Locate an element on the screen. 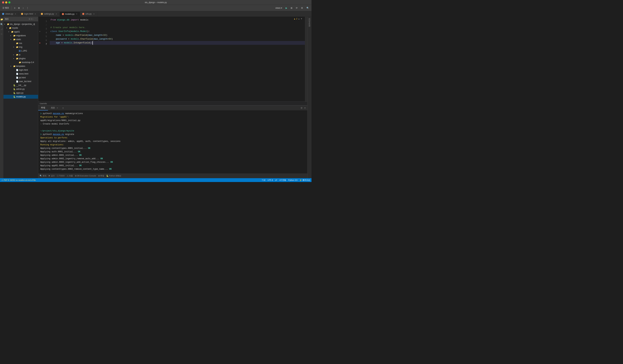 The width and height of the screenshot is (623, 364). tab-close-settings: ✕ is located at coordinates (56, 14).